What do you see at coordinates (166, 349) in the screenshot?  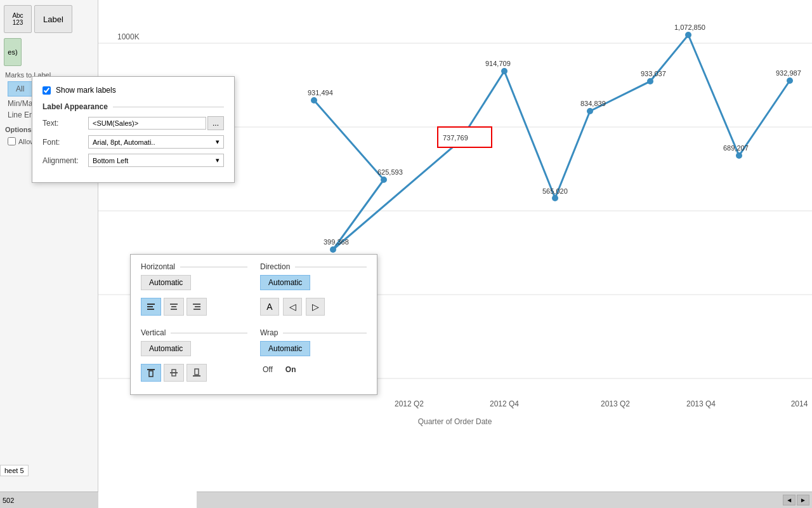 I see `v-auto-button: Automatic` at bounding box center [166, 349].